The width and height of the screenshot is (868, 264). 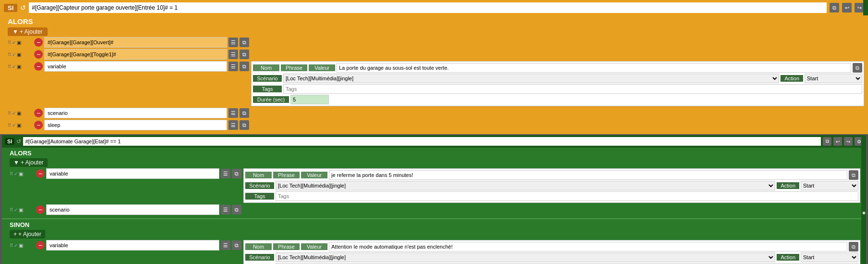 What do you see at coordinates (29, 163) in the screenshot?
I see `alors-inner-add-btn: ▼ + Ajouter` at bounding box center [29, 163].